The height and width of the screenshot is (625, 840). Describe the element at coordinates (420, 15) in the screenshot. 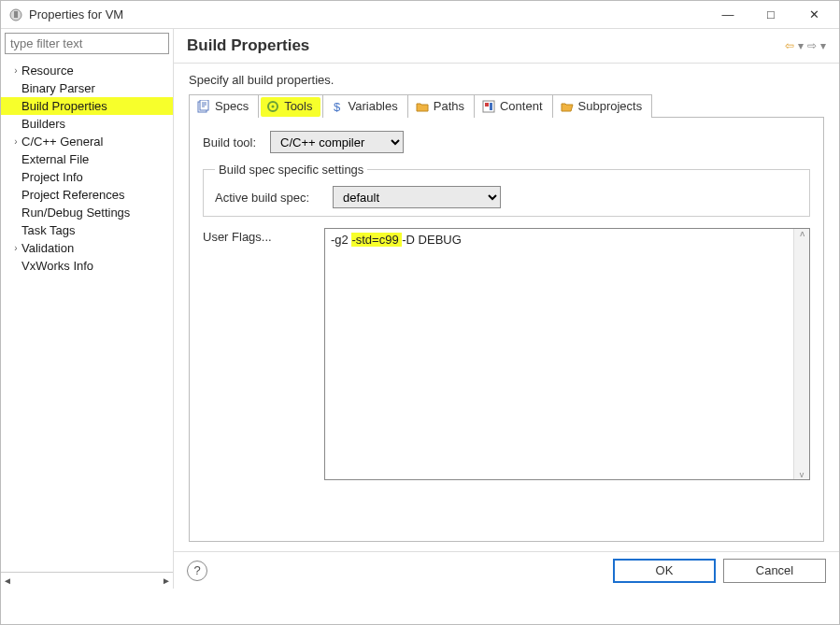

I see `title-bar: Properties for VM — □ ✕` at that location.